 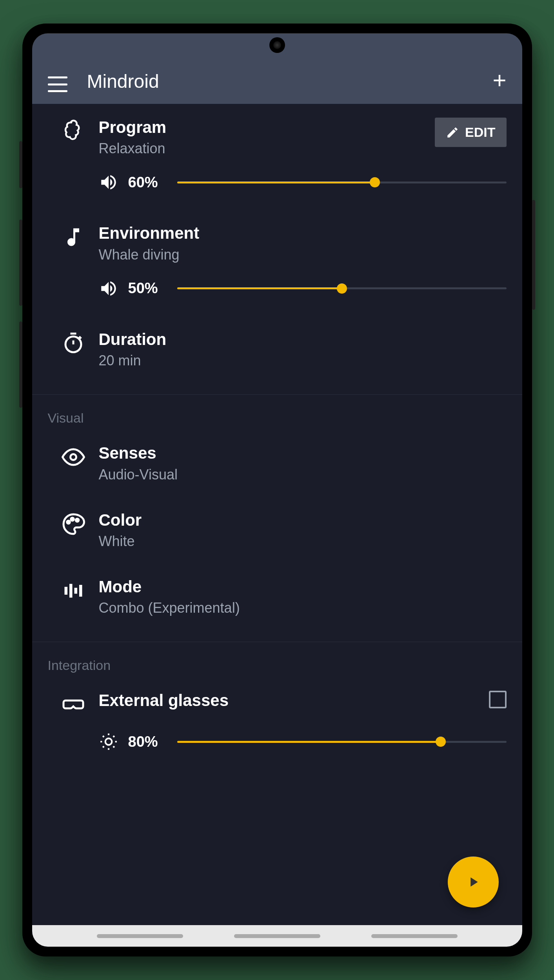 I want to click on brightness-icon, so click(x=109, y=742).